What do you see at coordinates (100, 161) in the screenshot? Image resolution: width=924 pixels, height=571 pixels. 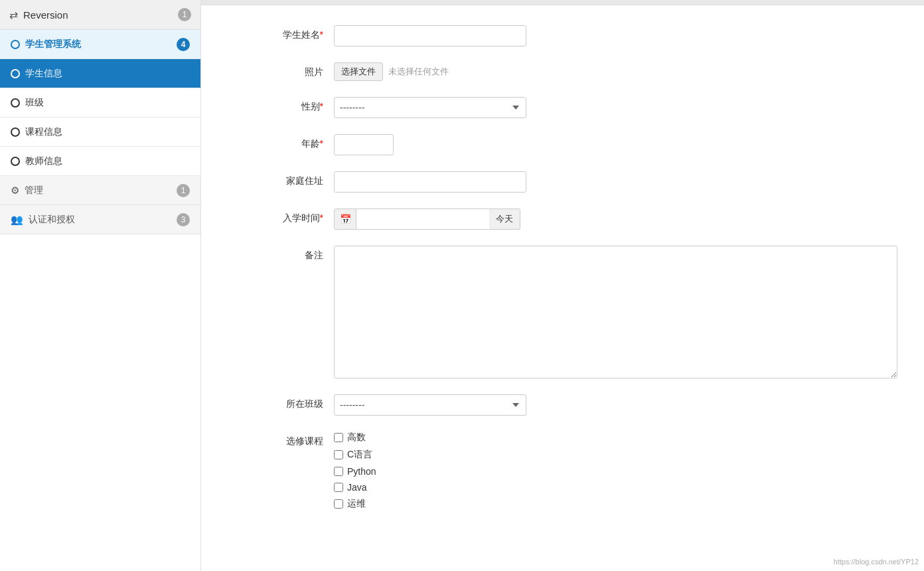 I see `sidebar-item-teacher-info: 教师信息` at bounding box center [100, 161].